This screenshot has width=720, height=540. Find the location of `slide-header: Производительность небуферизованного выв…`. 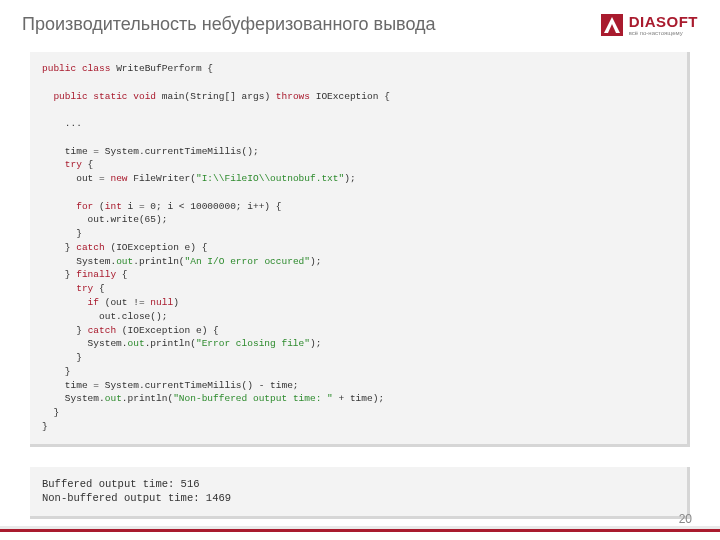

slide-header: Производительность небуферизованного выв… is located at coordinates (360, 18).